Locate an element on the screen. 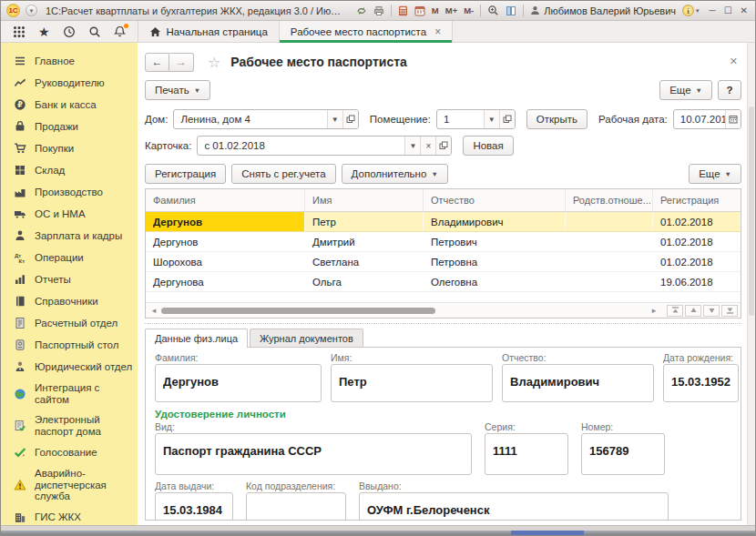  new-card-button: Новая is located at coordinates (488, 146).